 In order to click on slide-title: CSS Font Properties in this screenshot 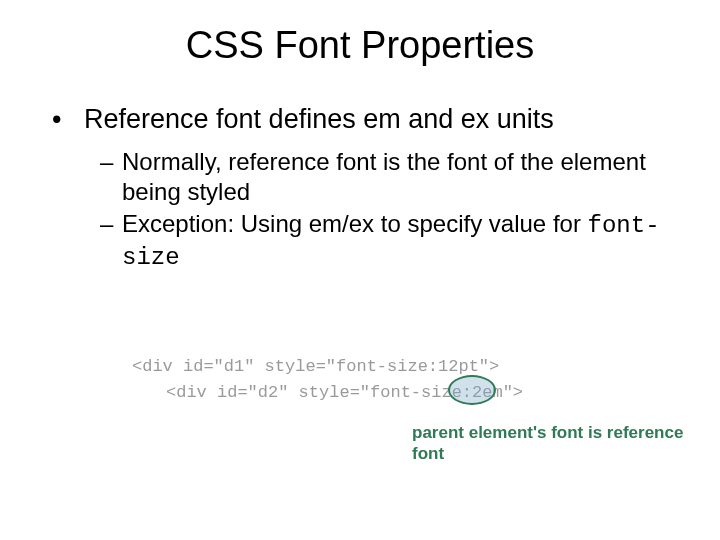, I will do `click(360, 46)`.